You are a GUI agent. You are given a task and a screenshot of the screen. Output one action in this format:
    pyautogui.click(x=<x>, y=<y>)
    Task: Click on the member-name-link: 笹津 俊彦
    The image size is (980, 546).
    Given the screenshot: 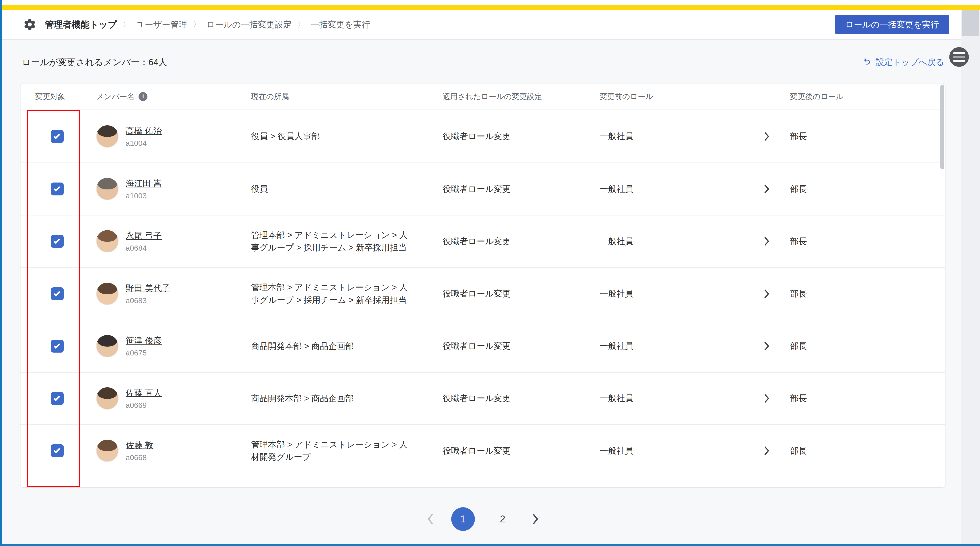 What is the action you would take?
    pyautogui.click(x=144, y=341)
    